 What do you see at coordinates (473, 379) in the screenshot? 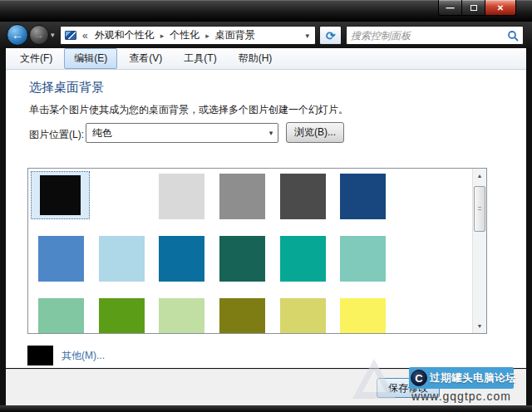
I see `watermark-title: 过期罐头电脑论坛` at bounding box center [473, 379].